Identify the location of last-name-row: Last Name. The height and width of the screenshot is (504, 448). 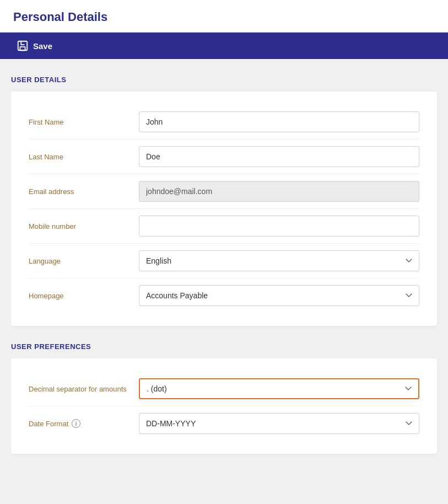
(224, 157).